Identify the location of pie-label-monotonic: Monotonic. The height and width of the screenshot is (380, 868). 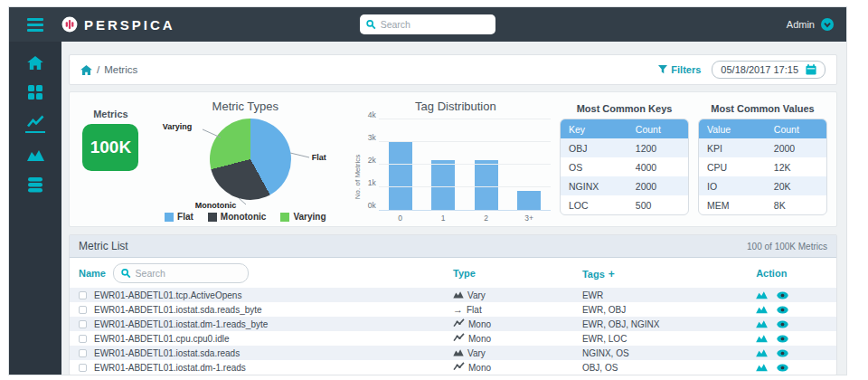
(216, 205).